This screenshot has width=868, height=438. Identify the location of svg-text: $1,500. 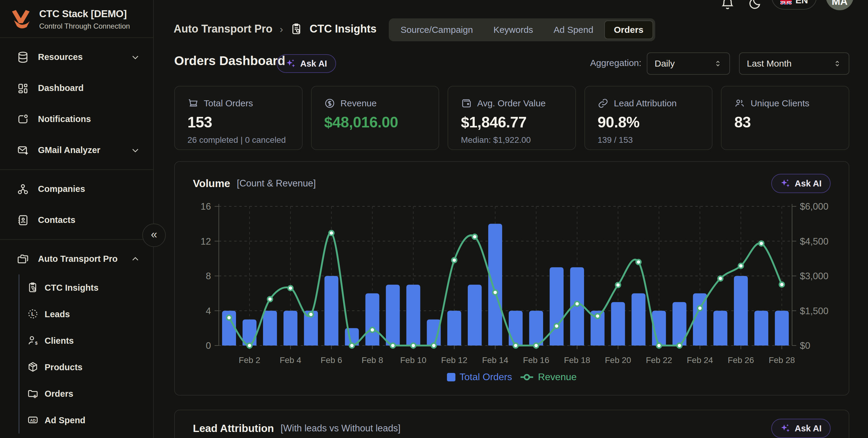
(814, 311).